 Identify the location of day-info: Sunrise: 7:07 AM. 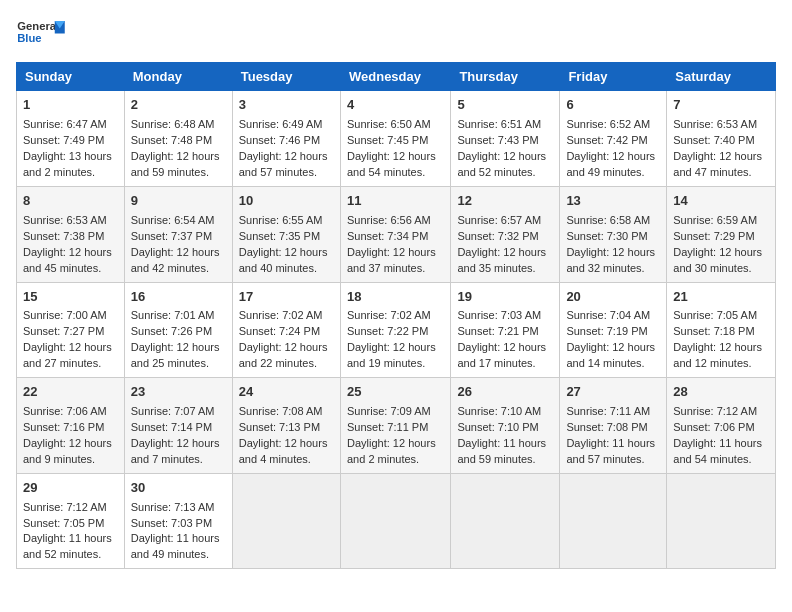
(178, 412).